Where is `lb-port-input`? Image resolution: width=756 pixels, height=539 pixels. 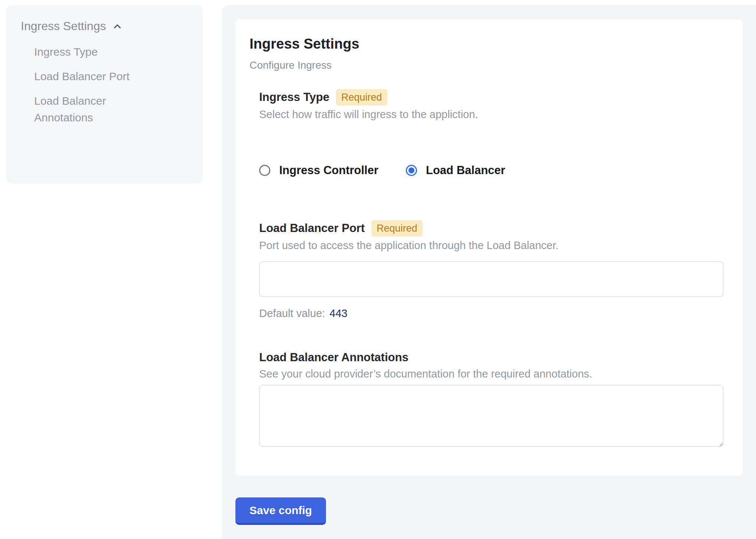
lb-port-input is located at coordinates (491, 279).